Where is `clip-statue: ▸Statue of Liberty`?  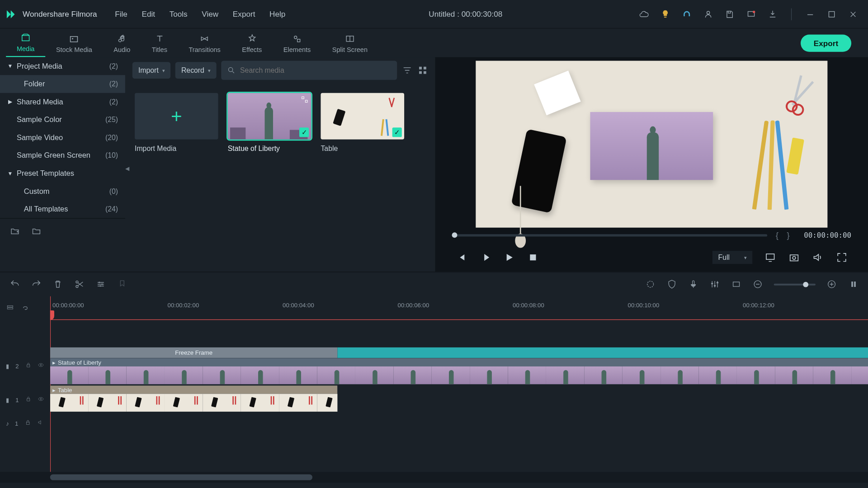
clip-statue: ▸Statue of Liberty is located at coordinates (459, 371).